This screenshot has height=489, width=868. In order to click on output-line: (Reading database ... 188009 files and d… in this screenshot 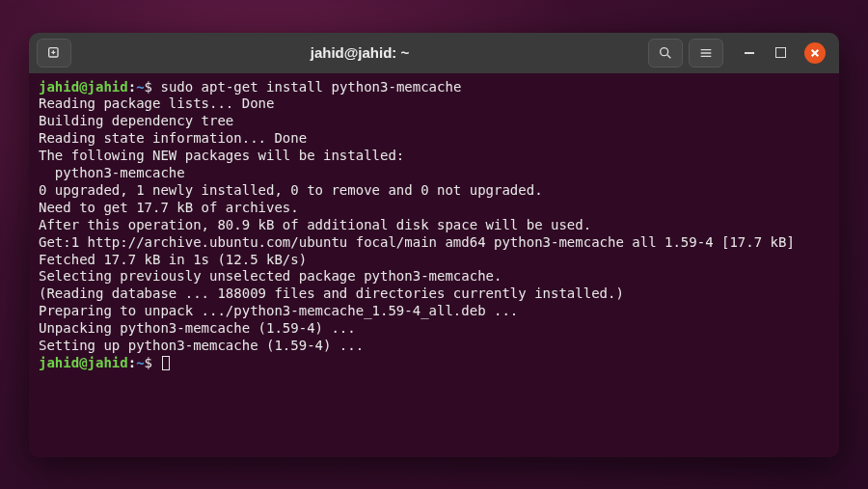, I will do `click(434, 294)`.